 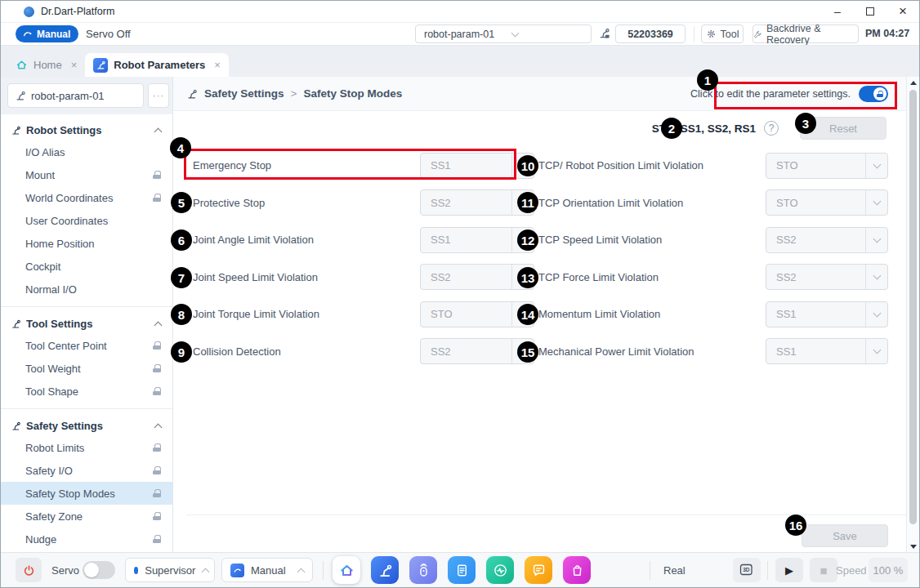 What do you see at coordinates (47, 34) in the screenshot?
I see `manual-mode-button: Manual` at bounding box center [47, 34].